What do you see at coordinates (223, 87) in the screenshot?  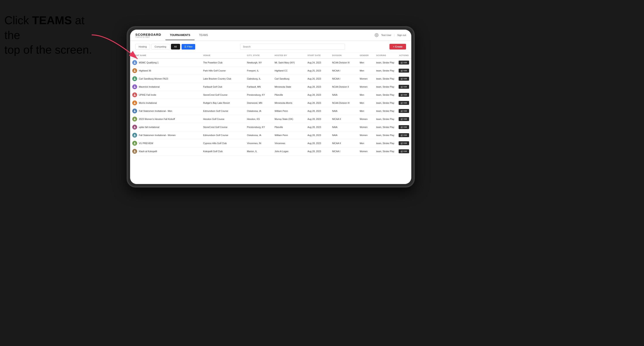 I see `event-venue: Faribault Golf Club` at bounding box center [223, 87].